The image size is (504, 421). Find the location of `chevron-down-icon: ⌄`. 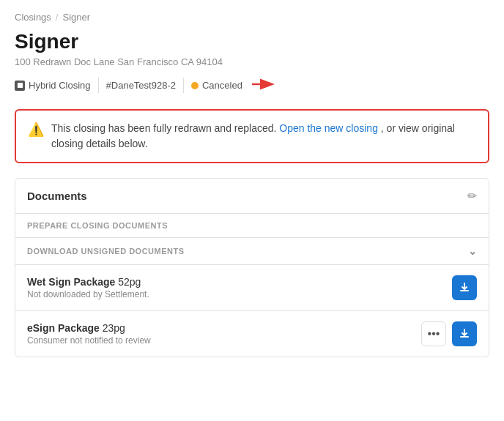

chevron-down-icon: ⌄ is located at coordinates (473, 251).